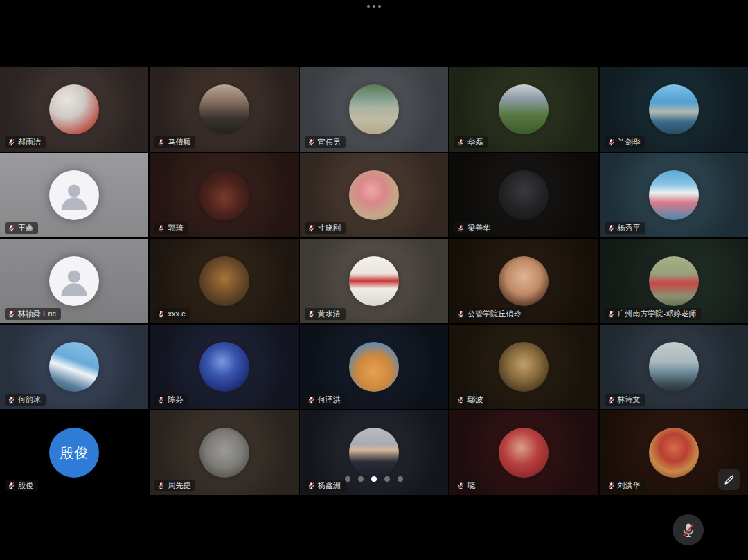  Describe the element at coordinates (471, 400) in the screenshot. I see `participant-name-label: 鄢波` at that location.